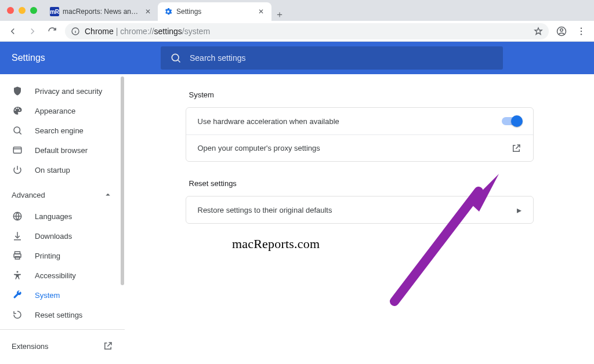  Describe the element at coordinates (297, 31) in the screenshot. I see `browser-toolbar: Chrome | chrome://settings/system` at that location.